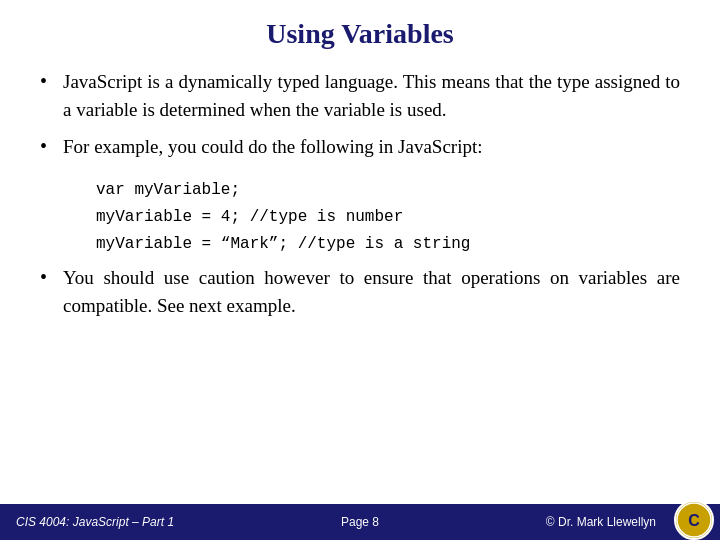 This screenshot has width=720, height=540. What do you see at coordinates (360, 30) in the screenshot?
I see `slide-title: Using Variables` at bounding box center [360, 30].